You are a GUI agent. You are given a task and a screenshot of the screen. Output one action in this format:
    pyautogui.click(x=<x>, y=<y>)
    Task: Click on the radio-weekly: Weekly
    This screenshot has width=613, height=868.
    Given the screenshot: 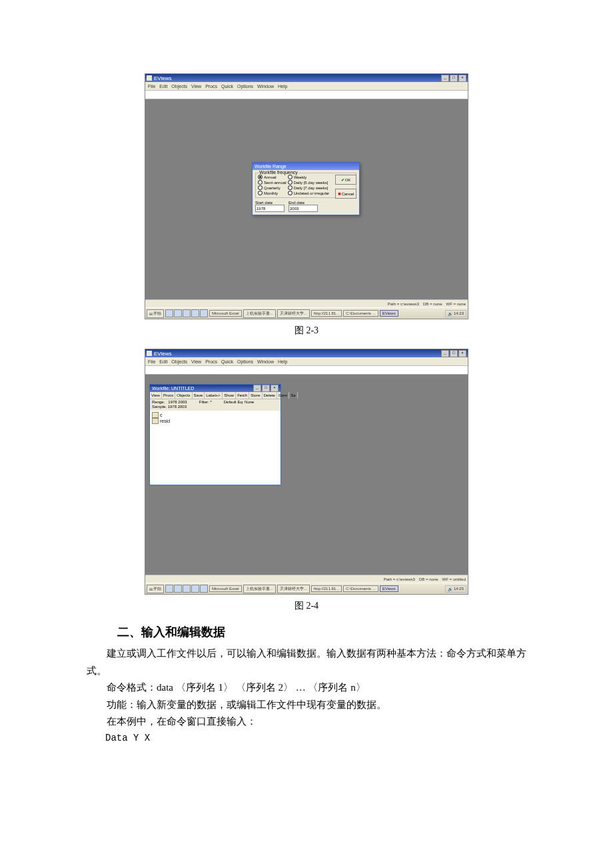 What is the action you would take?
    pyautogui.click(x=308, y=177)
    